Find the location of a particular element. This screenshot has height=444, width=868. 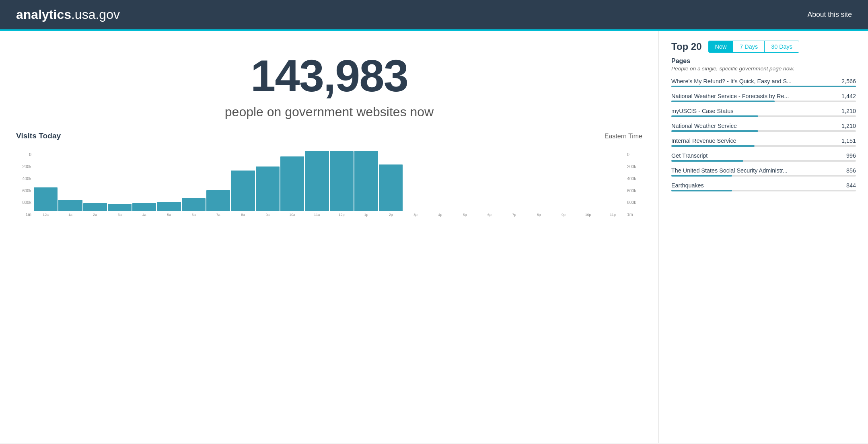

bar-label: 8p is located at coordinates (539, 215).